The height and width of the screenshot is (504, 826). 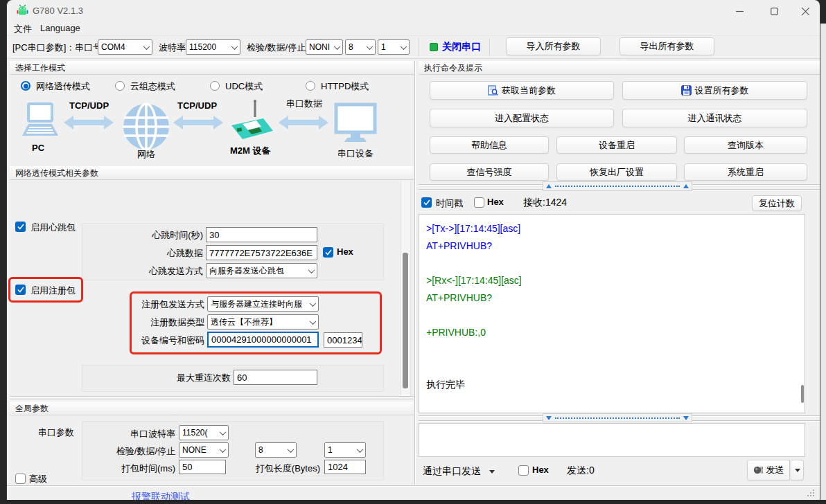 I want to click on splitter-dots, so click(x=617, y=418).